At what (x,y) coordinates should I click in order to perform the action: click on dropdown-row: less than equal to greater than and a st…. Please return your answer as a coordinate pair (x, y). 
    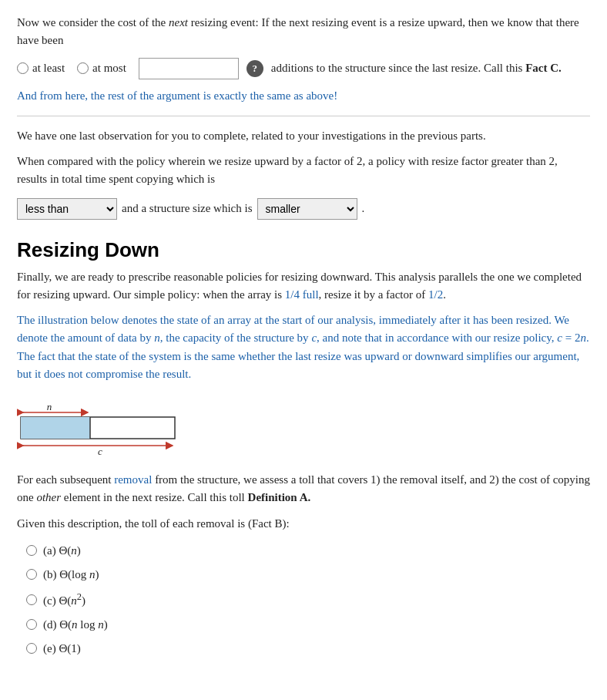
    Looking at the image, I should click on (304, 209).